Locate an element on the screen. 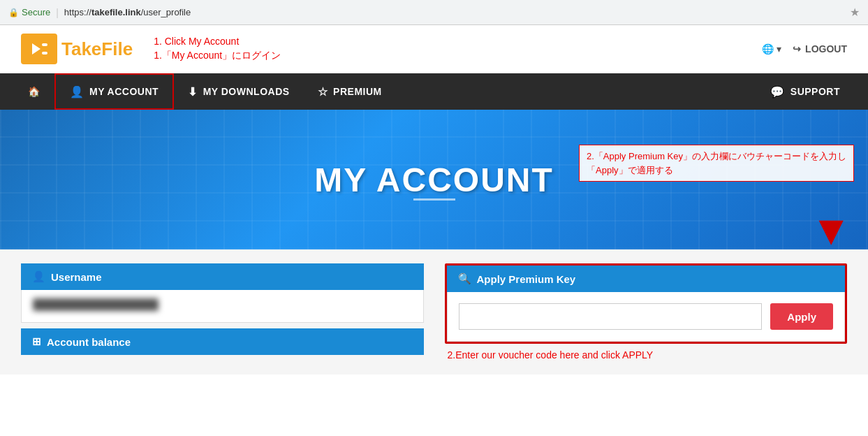 The width and height of the screenshot is (868, 436). lock-icon: 🔒 is located at coordinates (14, 13).